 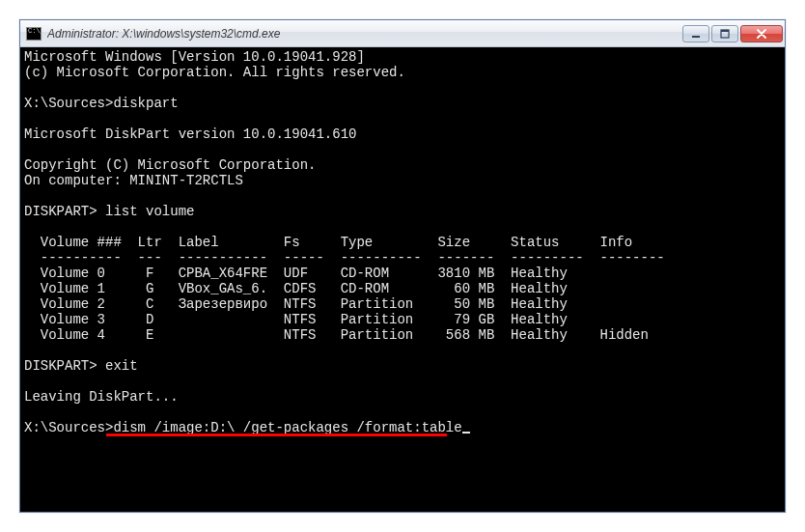 What do you see at coordinates (402, 34) in the screenshot?
I see `titlebar: Administrator: X:\windows\system32\cmd.e…` at bounding box center [402, 34].